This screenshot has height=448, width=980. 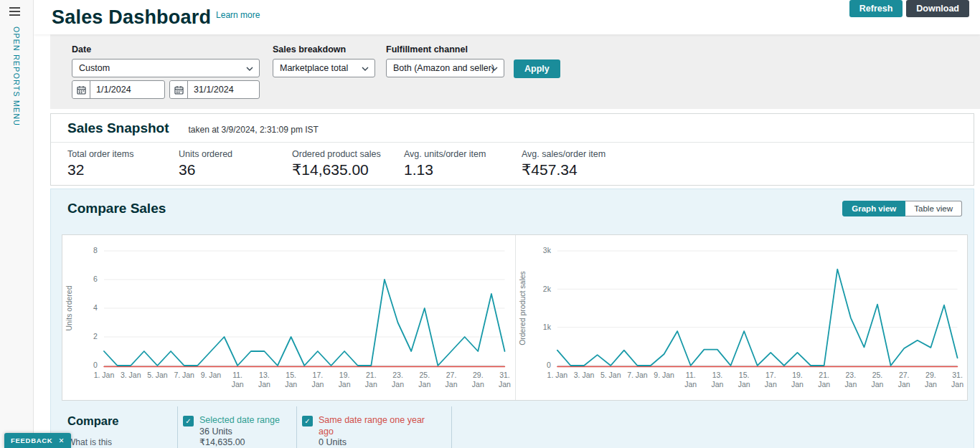 I want to click on fulfillment-channel-select: Both (Amazon and seller), so click(x=445, y=68).